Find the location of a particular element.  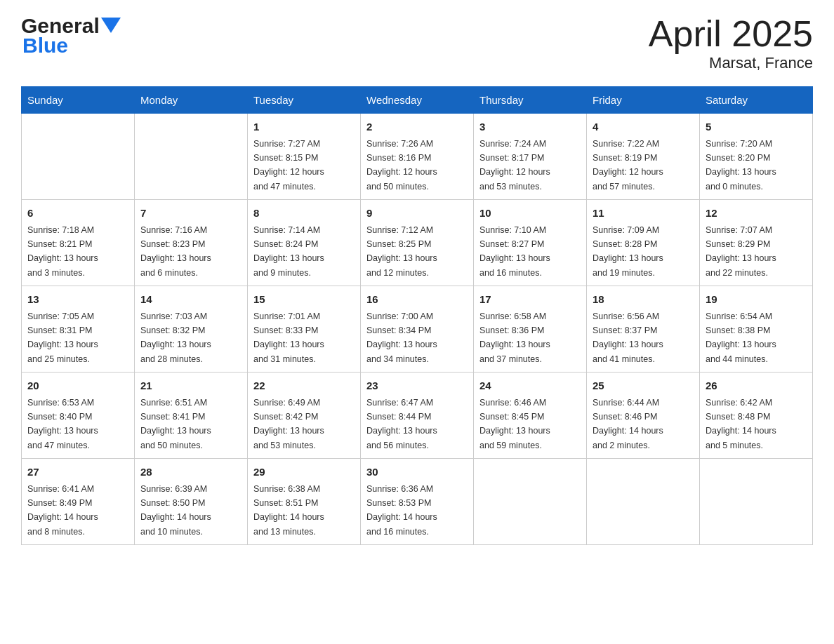

day-number: 19 is located at coordinates (756, 300).